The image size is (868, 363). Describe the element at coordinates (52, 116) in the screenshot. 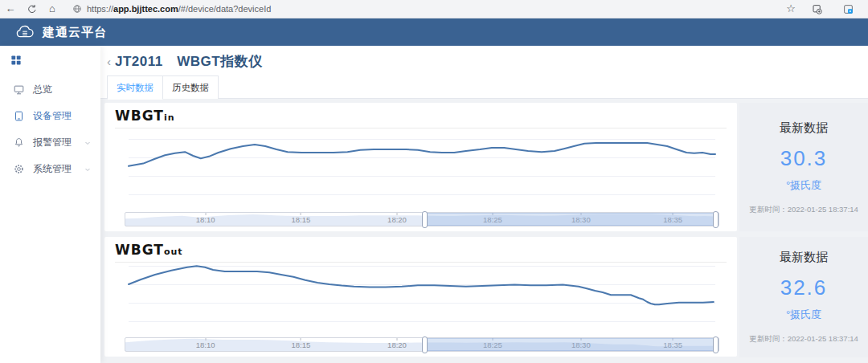

I see `sidebar-item-label: 设备管理` at that location.